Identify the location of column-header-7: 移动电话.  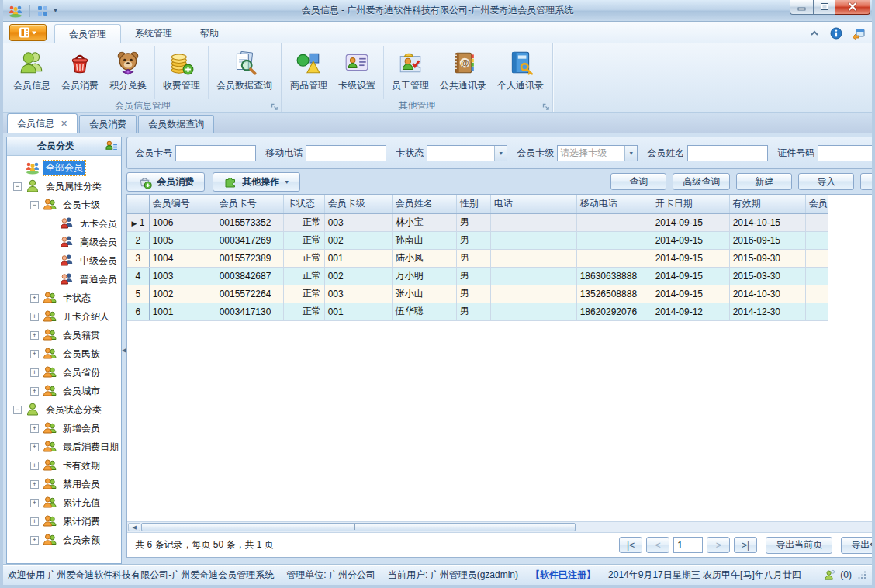
(614, 204).